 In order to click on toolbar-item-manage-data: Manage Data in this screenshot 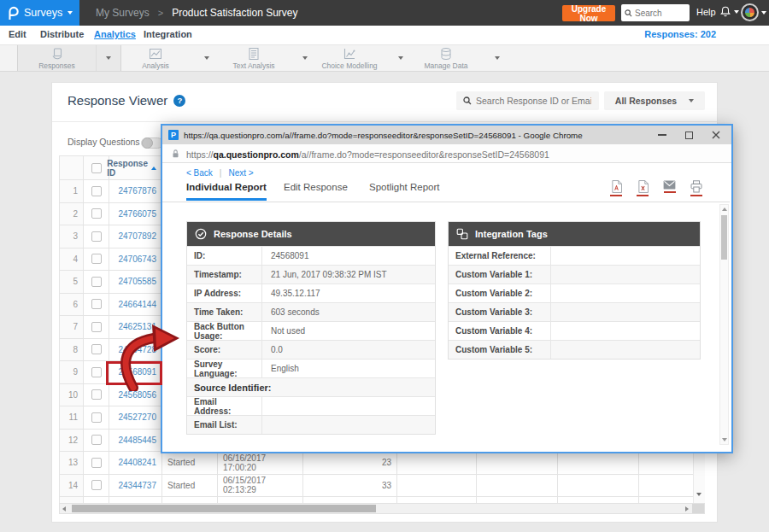, I will do `click(458, 58)`.